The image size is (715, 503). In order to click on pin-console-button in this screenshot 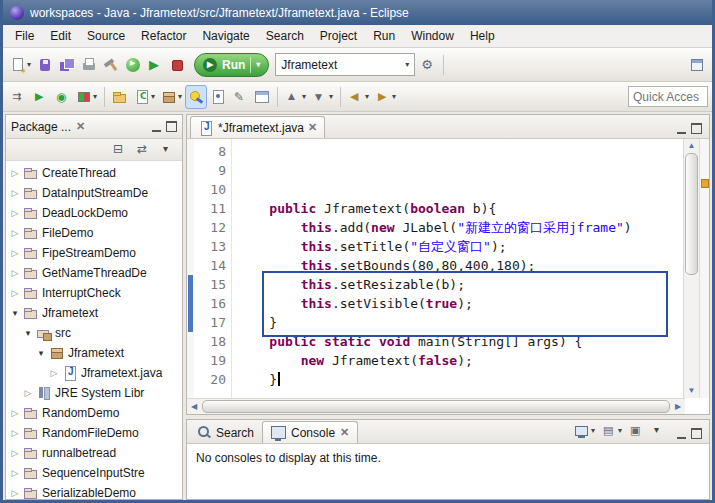, I will do `click(636, 431)`.